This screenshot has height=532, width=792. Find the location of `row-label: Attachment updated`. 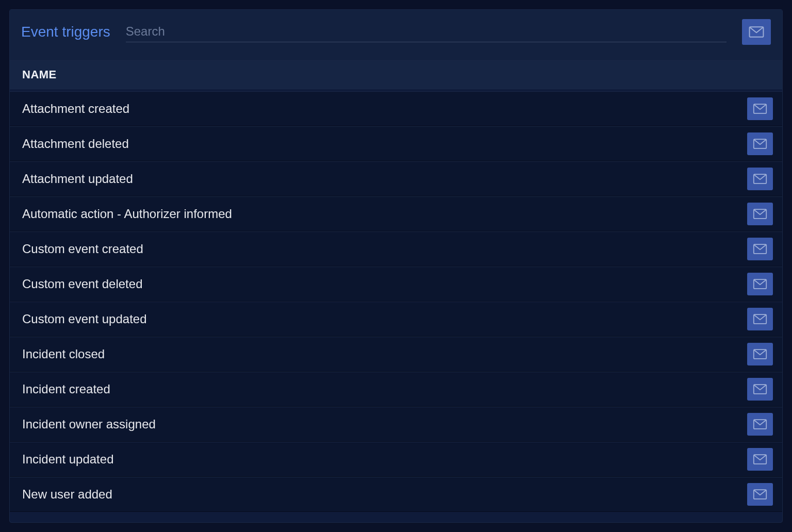

row-label: Attachment updated is located at coordinates (77, 179).